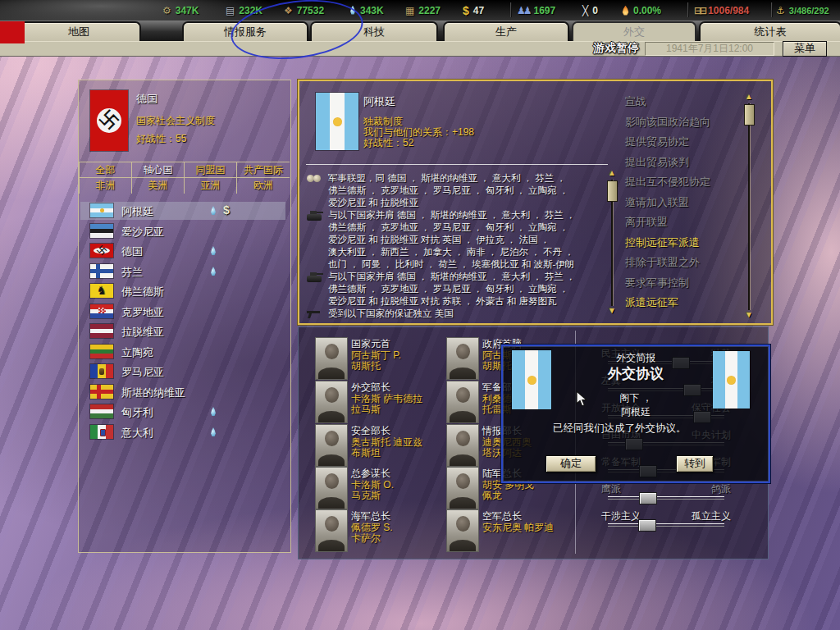  I want to click on action-demand-military-control: 要求军事控制, so click(687, 283).